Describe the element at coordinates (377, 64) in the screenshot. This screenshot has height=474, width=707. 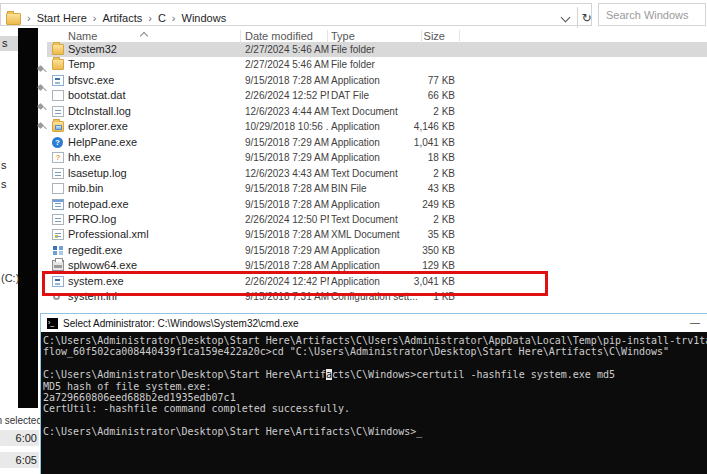
I see `table-row: Temp 2/27/2024 5:46 AM File folder` at that location.